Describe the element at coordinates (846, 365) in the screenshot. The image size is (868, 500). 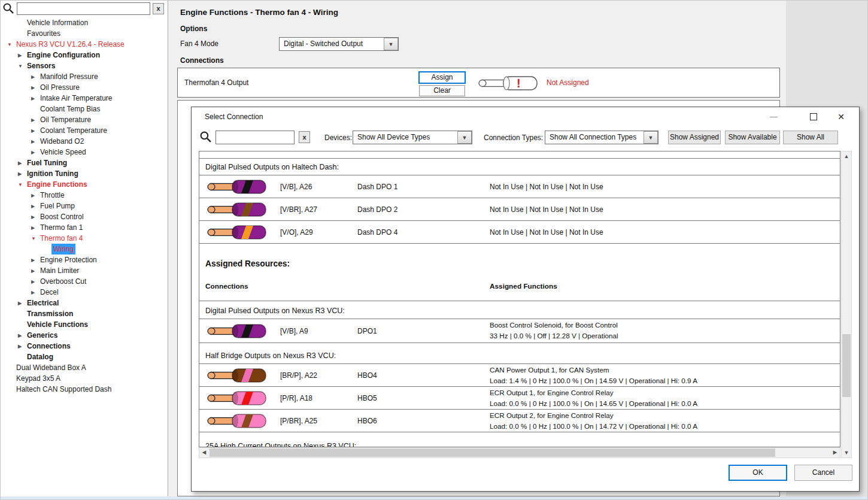
I see `vertical-scrollbar-thumb` at that location.